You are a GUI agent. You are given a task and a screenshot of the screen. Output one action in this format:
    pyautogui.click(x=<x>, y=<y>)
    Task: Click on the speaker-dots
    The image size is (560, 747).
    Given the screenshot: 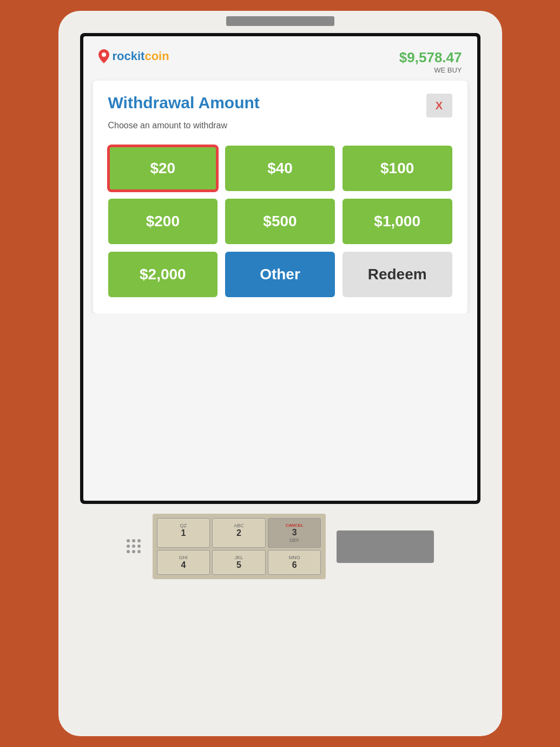 What is the action you would take?
    pyautogui.click(x=134, y=547)
    